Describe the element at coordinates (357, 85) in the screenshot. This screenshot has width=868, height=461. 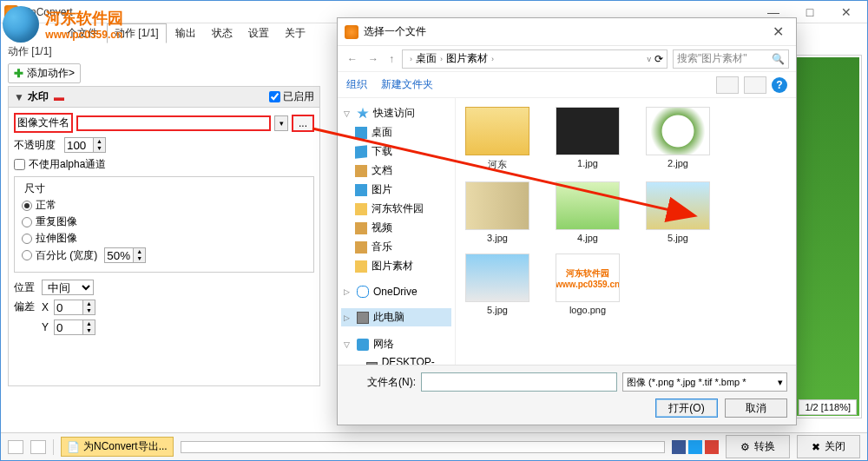
I see `organize-menu: 组织` at that location.